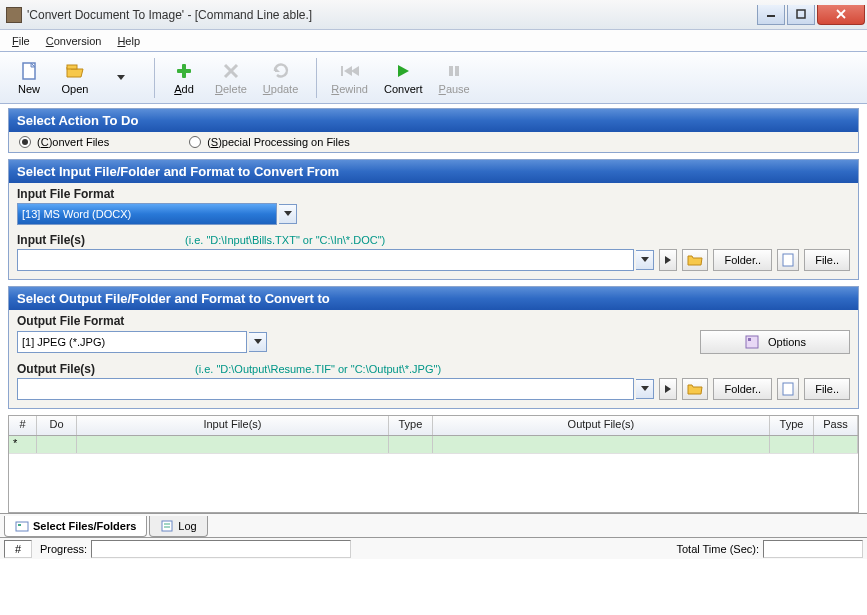  Describe the element at coordinates (233, 426) in the screenshot. I see `col-input: Input File(s)` at that location.